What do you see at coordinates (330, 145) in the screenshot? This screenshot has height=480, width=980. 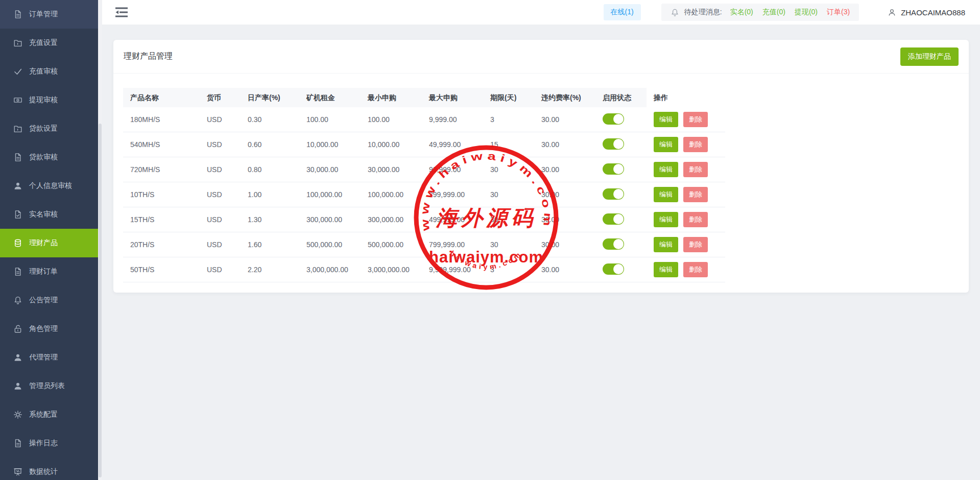 I see `rent: 10,000.00` at bounding box center [330, 145].